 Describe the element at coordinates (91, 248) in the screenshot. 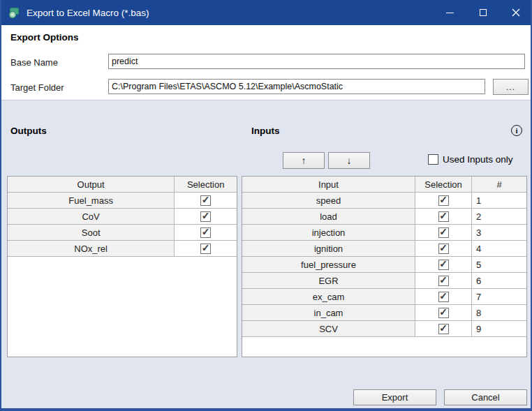

I see `output-name-cell: NOx_rel` at that location.